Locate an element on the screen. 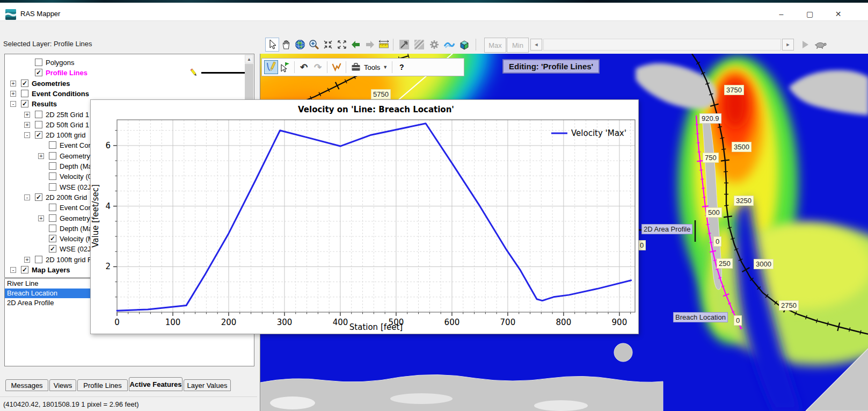 The height and width of the screenshot is (411, 868). pan-hand-icon is located at coordinates (286, 45).